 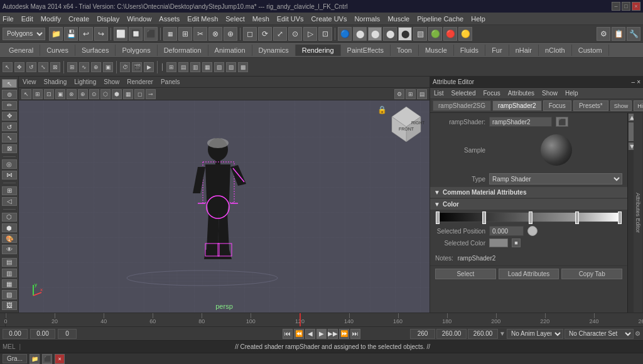 What do you see at coordinates (9, 175) in the screenshot?
I see `sym-tool: ⋈` at bounding box center [9, 175].